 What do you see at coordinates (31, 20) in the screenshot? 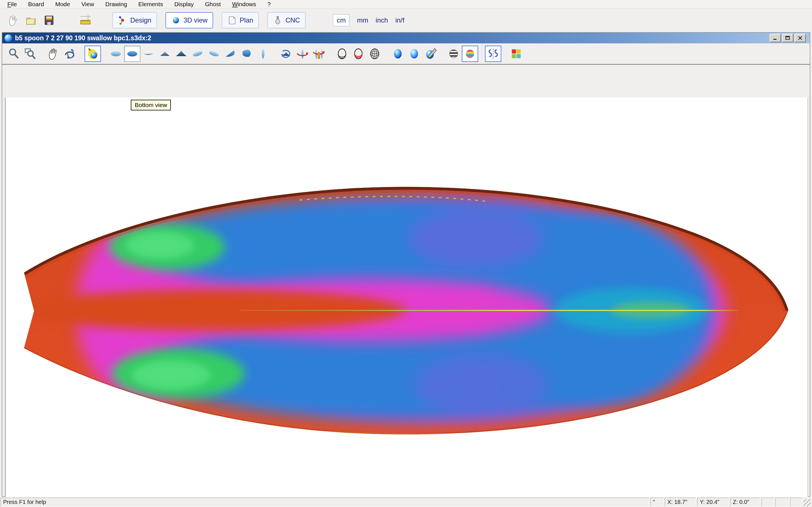
I see `open-button` at bounding box center [31, 20].